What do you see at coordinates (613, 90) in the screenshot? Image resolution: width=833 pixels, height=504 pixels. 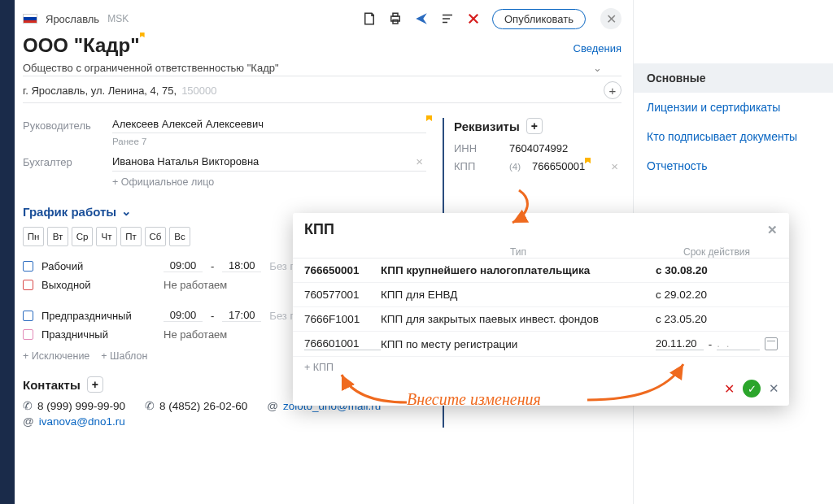 I see `add-address-button: +` at bounding box center [613, 90].